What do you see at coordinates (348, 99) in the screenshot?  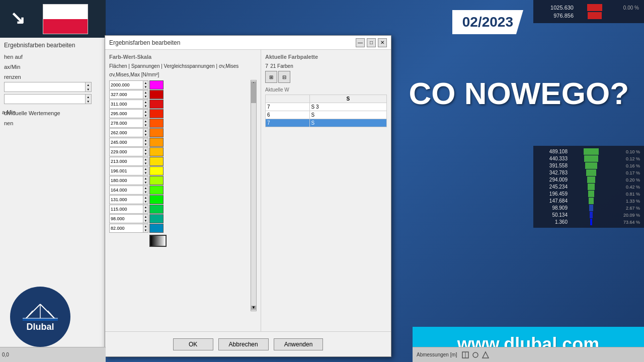 I see `col-s: S` at bounding box center [348, 99].